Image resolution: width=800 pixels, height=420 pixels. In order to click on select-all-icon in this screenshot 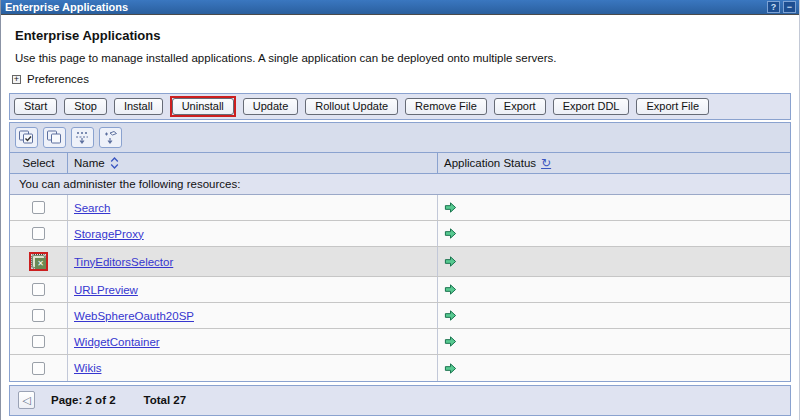, I will do `click(26, 138)`.